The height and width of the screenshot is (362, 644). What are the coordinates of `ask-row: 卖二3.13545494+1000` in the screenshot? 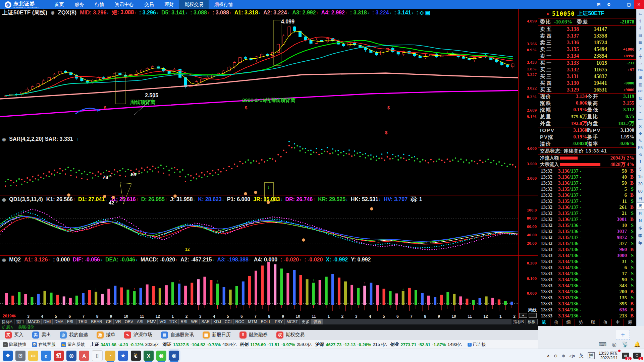 It's located at (587, 49).